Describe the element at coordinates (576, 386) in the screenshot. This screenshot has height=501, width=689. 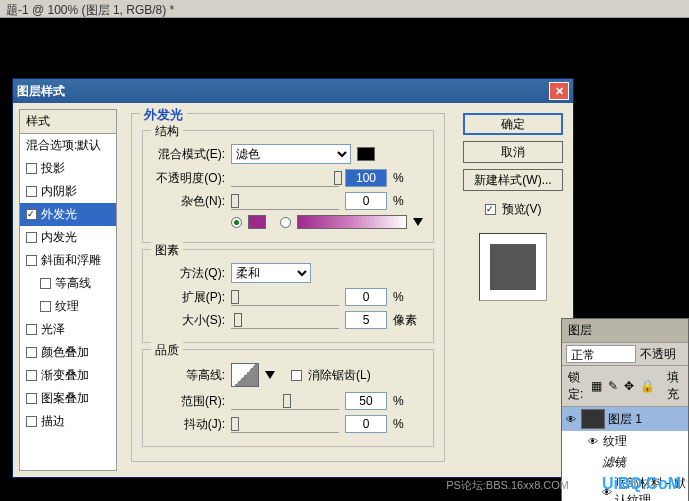
I see `lock-label: 锁定:` at that location.